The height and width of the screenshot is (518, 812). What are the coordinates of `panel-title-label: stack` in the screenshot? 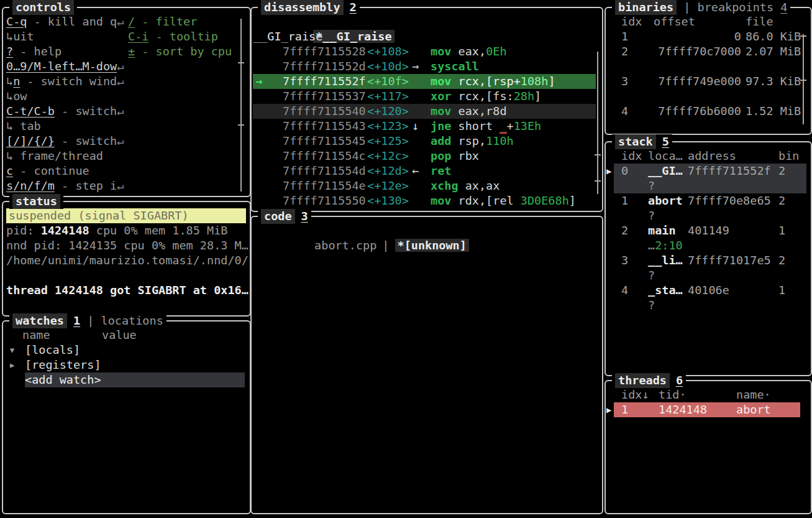 It's located at (636, 142).